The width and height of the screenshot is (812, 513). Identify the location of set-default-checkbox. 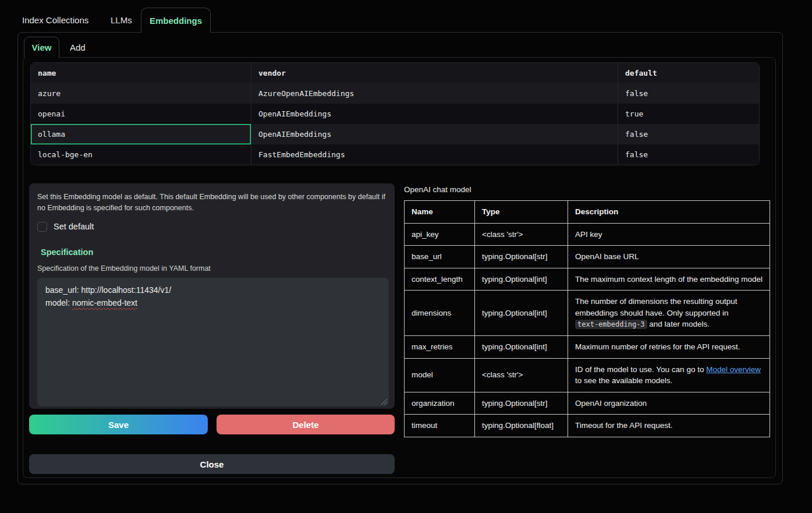
(42, 227).